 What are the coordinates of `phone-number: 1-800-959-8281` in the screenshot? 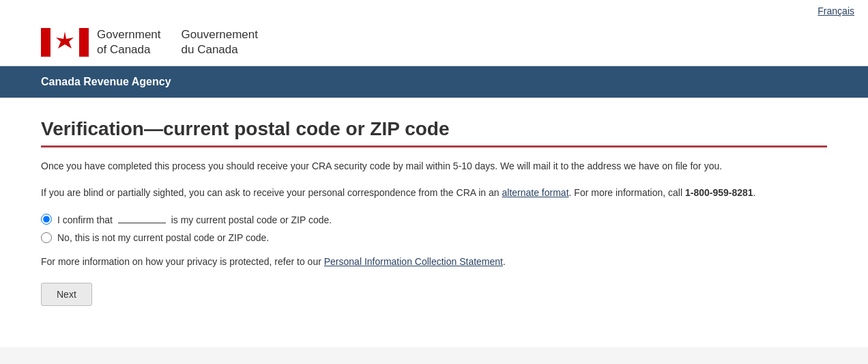 It's located at (719, 193).